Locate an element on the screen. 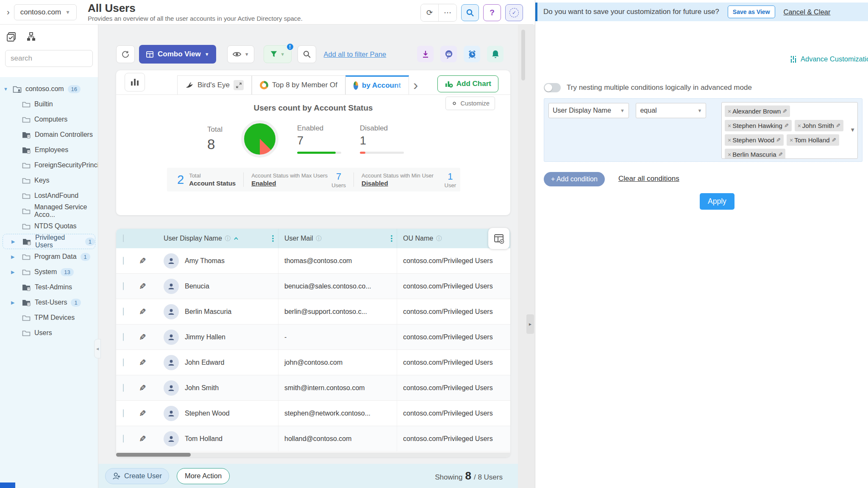 The width and height of the screenshot is (868, 488). refresh-button: ⟳ is located at coordinates (430, 13).